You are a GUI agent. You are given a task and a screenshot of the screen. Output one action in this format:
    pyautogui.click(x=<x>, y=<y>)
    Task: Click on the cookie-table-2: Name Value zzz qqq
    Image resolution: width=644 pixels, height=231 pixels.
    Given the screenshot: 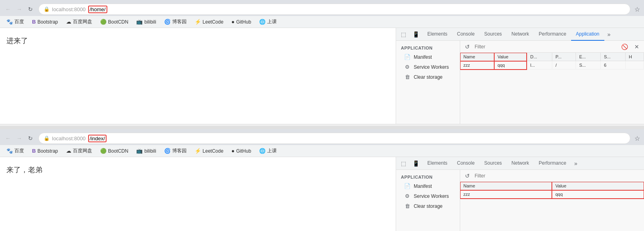 What is the action you would take?
    pyautogui.click(x=552, y=206)
    